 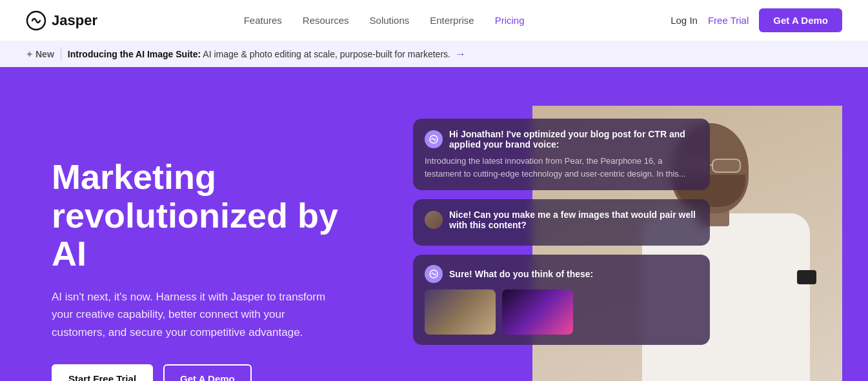 I want to click on chat-bubble-2-header: Nice! Can you make me a few images that …, so click(x=561, y=220).